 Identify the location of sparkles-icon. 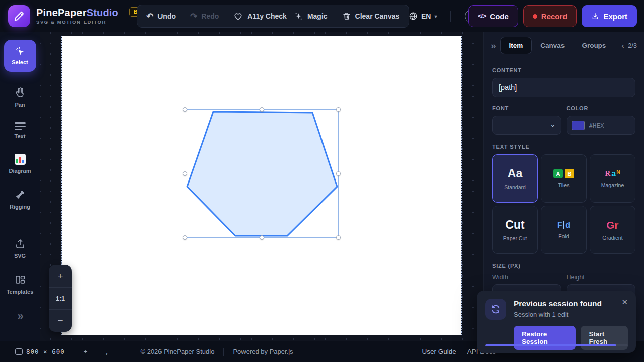
(299, 16).